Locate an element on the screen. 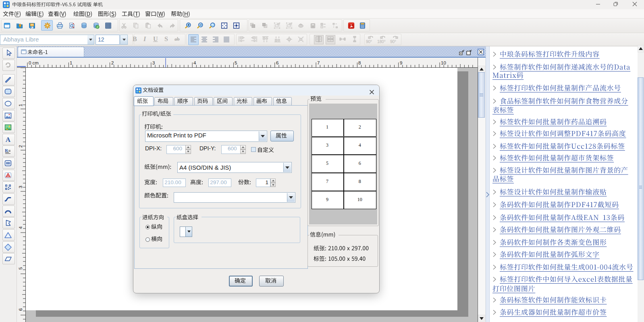  svg-text: 9 is located at coordinates (401, 63).